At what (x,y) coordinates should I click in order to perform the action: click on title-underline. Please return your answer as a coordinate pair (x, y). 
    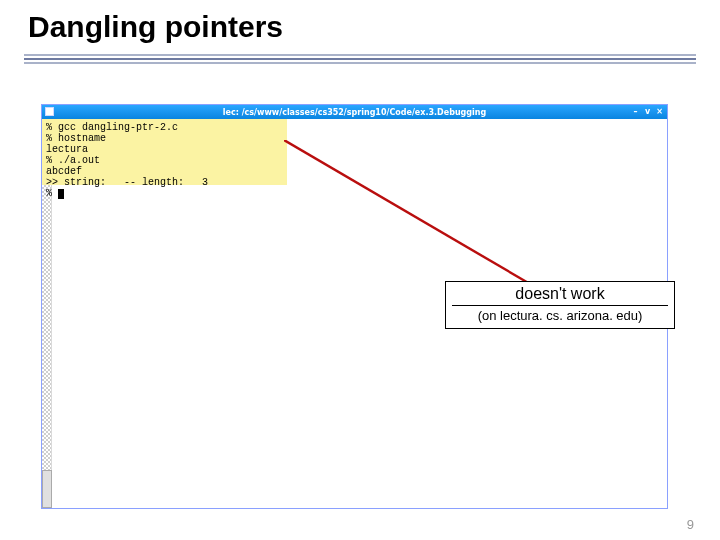
    Looking at the image, I should click on (360, 61).